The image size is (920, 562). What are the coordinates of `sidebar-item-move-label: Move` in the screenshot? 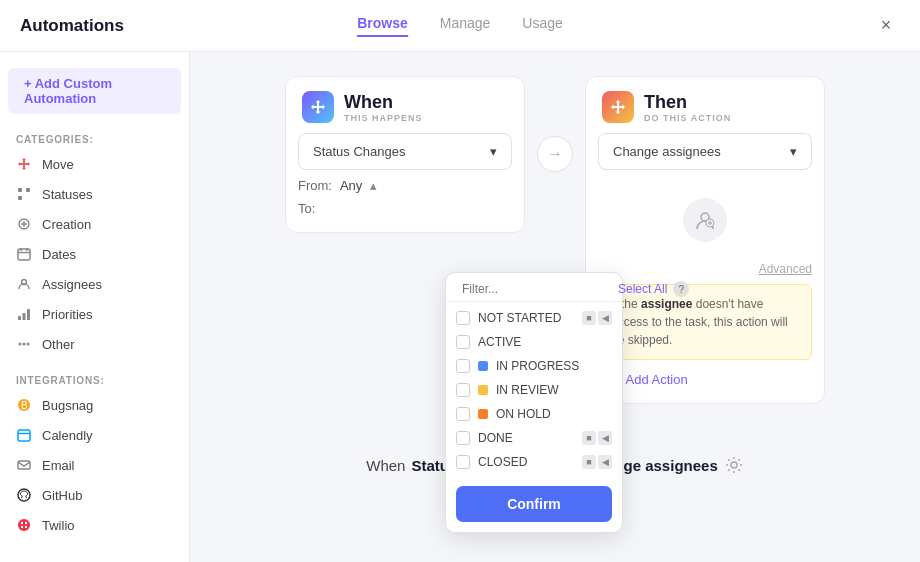 It's located at (58, 164).